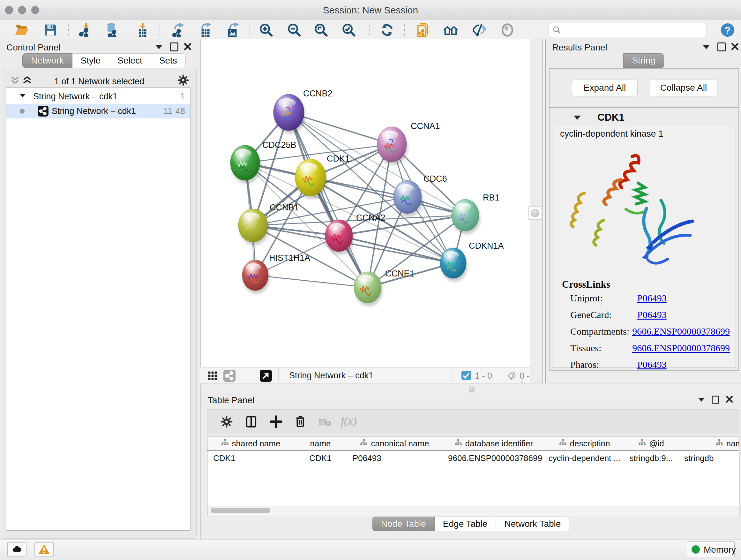  I want to click on string-document-icon, so click(423, 30).